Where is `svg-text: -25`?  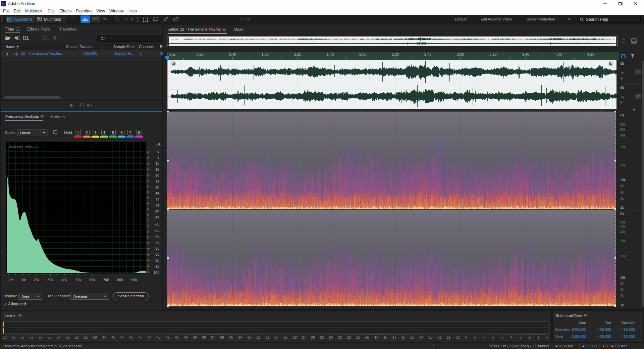 svg-text: -25 is located at coordinates (157, 182).